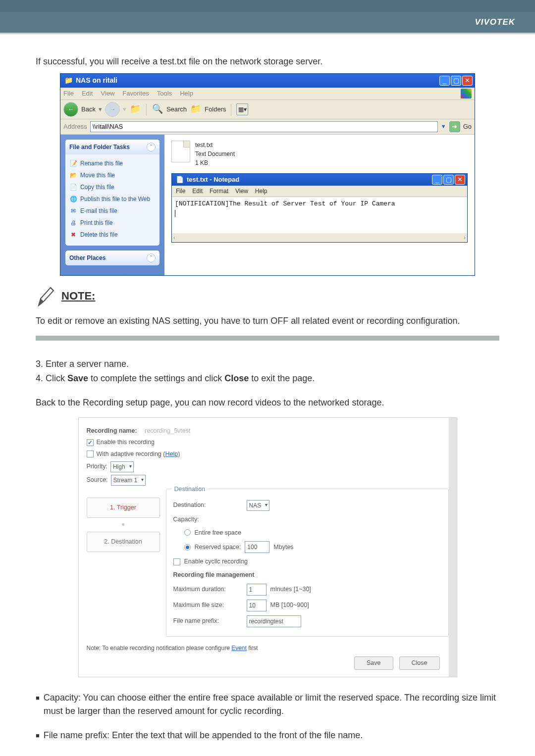 The width and height of the screenshot is (535, 756). What do you see at coordinates (268, 378) in the screenshot?
I see `step-4: 4. Click Save to complete the settings a…` at bounding box center [268, 378].